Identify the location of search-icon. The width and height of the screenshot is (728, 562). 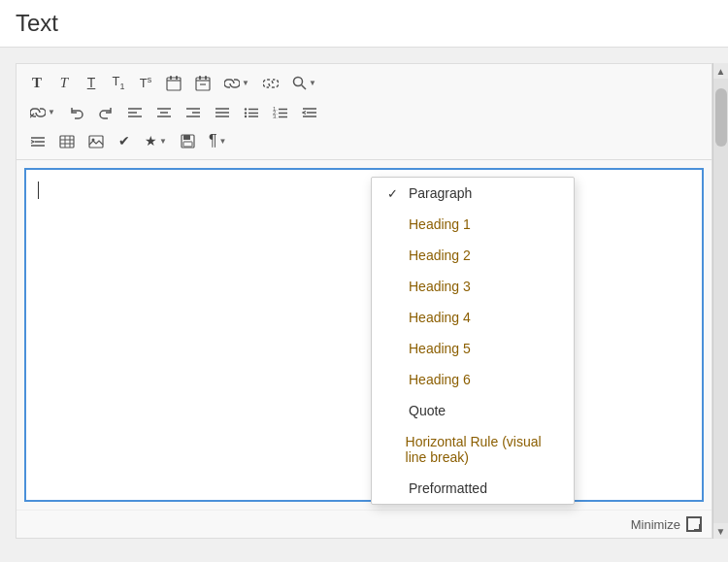
(299, 83).